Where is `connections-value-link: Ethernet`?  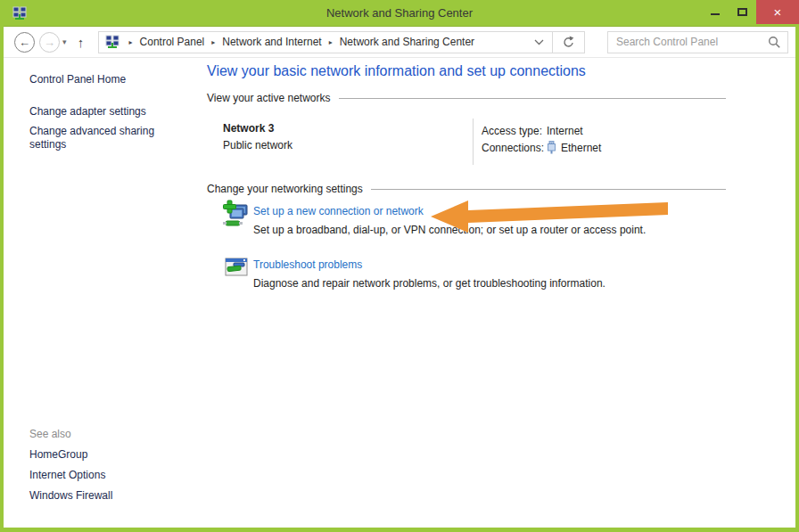 connections-value-link: Ethernet is located at coordinates (581, 148).